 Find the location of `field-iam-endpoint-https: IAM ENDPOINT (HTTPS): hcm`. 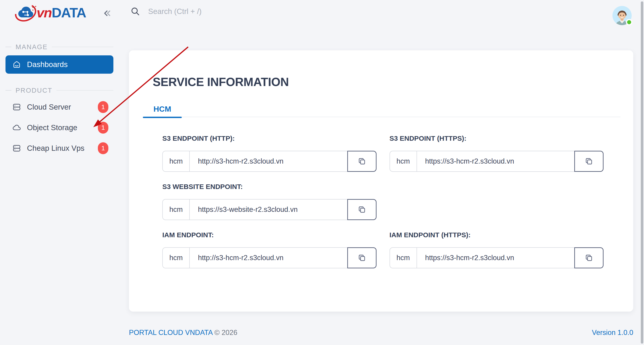

field-iam-endpoint-https: IAM ENDPOINT (HTTPS): hcm is located at coordinates (496, 255).